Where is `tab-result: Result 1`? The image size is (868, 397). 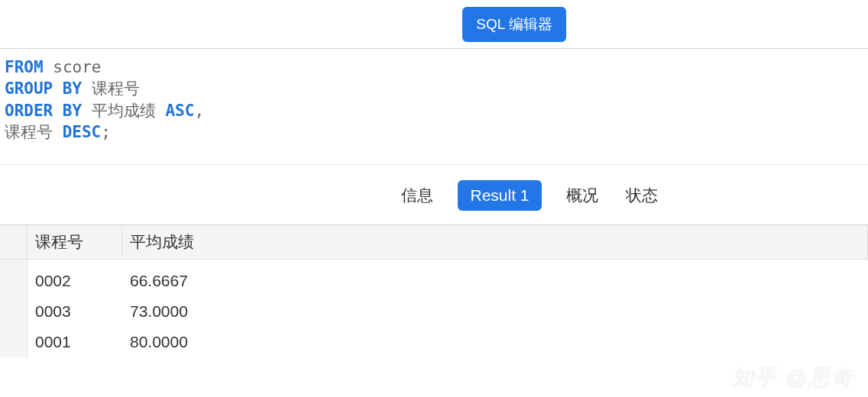
tab-result: Result 1 is located at coordinates (500, 195).